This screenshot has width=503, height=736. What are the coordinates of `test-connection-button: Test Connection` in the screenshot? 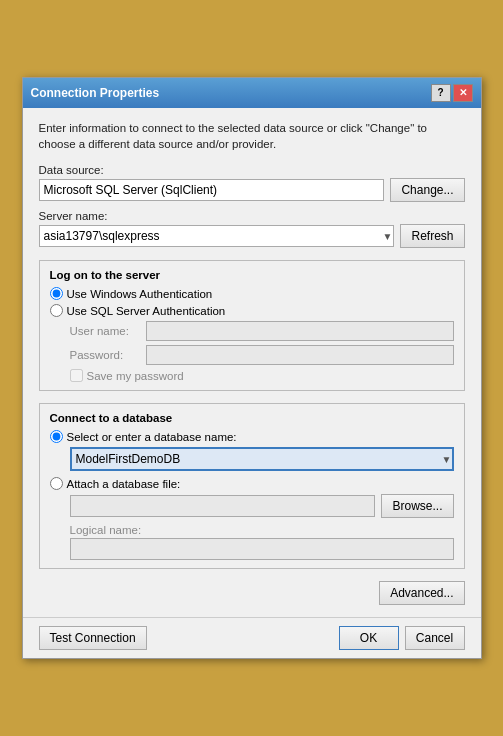 It's located at (93, 638).